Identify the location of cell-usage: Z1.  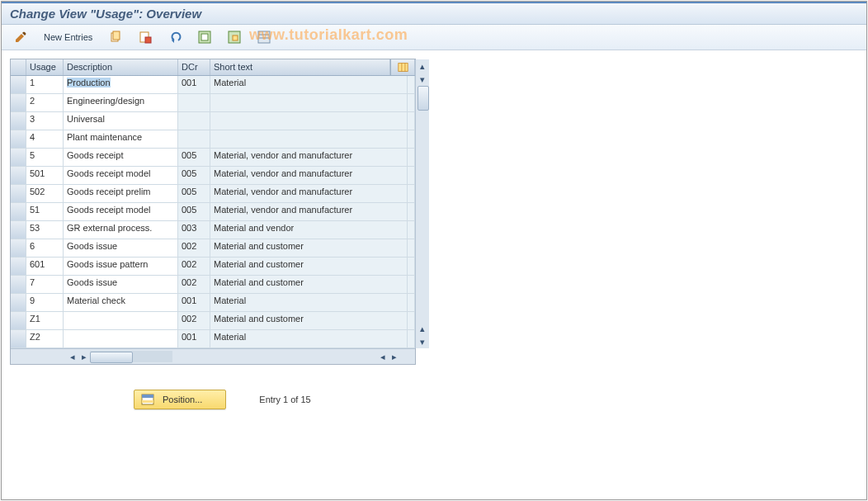
(45, 320).